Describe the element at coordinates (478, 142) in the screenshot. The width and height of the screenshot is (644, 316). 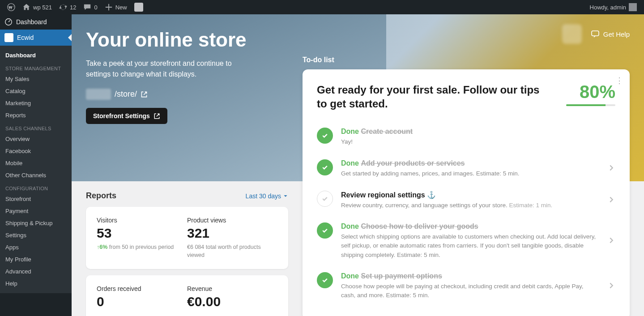
I see `task-description: Yay!` at that location.